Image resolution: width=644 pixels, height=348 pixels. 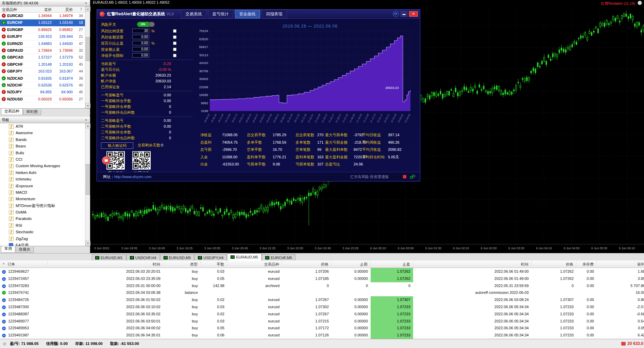 What do you see at coordinates (274, 14) in the screenshot?
I see `redalert-tab-回报表现: 回报表现` at bounding box center [274, 14].